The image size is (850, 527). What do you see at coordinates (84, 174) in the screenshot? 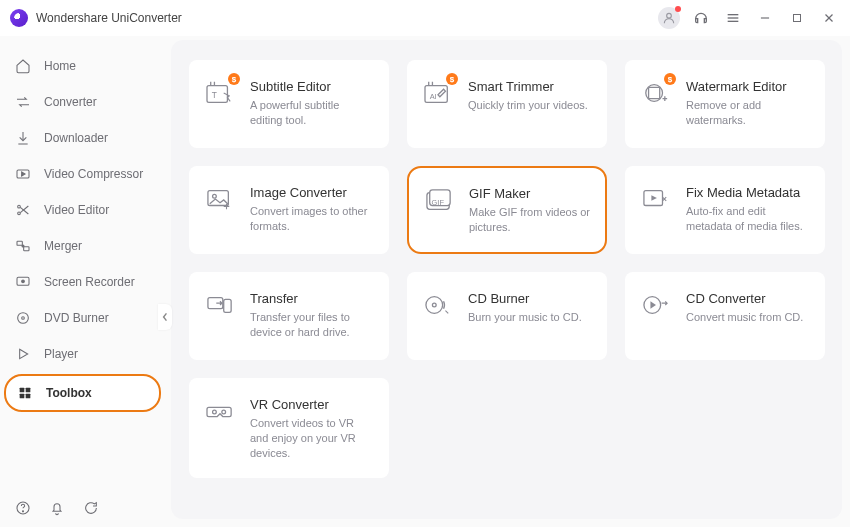
I see `sidebar-item-video-compressor: Video Compressor` at bounding box center [84, 174].